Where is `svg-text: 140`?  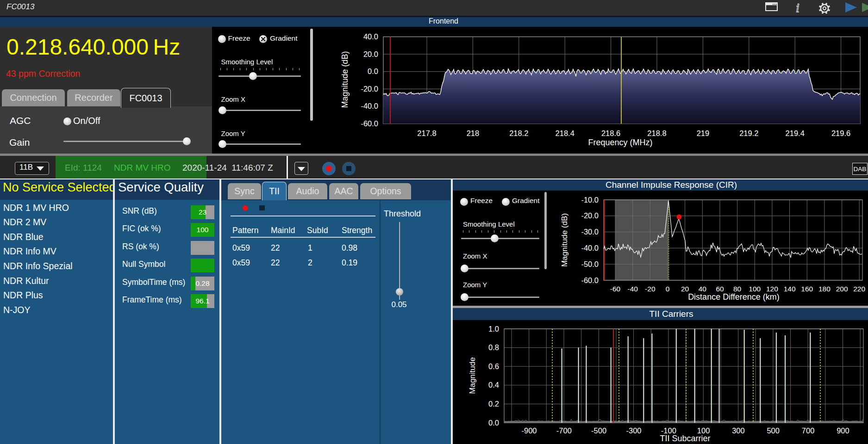 svg-text: 140 is located at coordinates (790, 289).